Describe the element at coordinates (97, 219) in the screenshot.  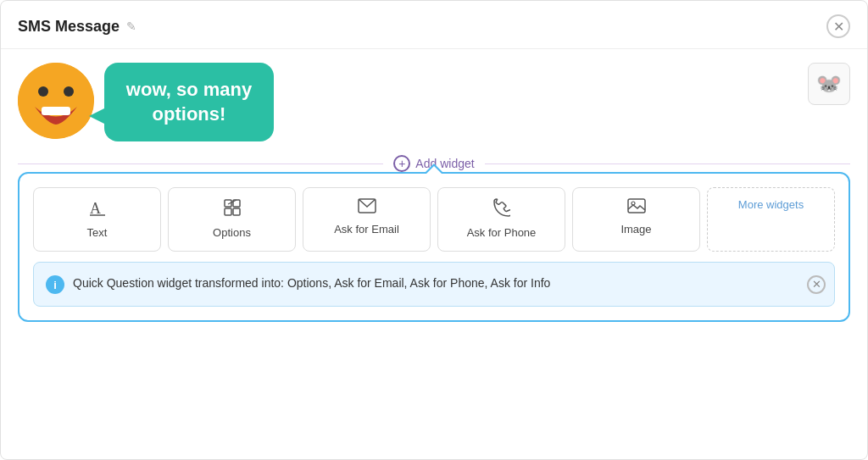
I see `widget-btn-text: A Text` at that location.